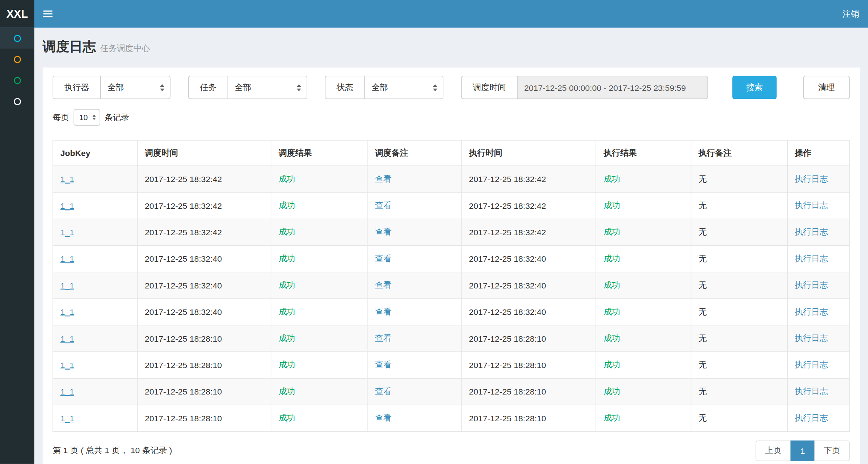  I want to click on job-select-value: 全部, so click(243, 88).